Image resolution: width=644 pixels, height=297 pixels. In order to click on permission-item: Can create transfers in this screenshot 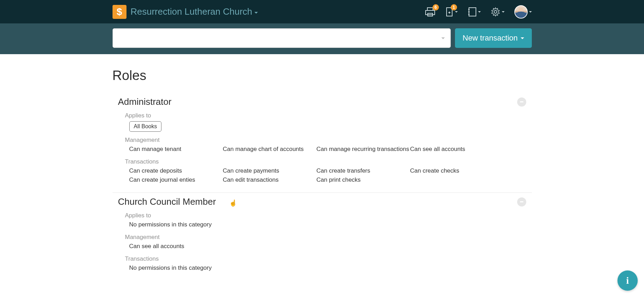, I will do `click(363, 171)`.